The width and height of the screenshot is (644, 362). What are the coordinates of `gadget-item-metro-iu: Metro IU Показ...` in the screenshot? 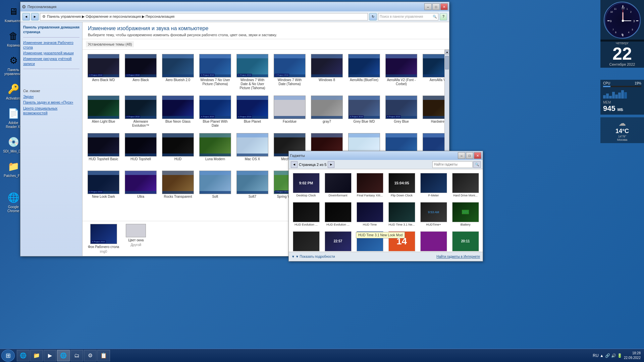 It's located at (370, 241).